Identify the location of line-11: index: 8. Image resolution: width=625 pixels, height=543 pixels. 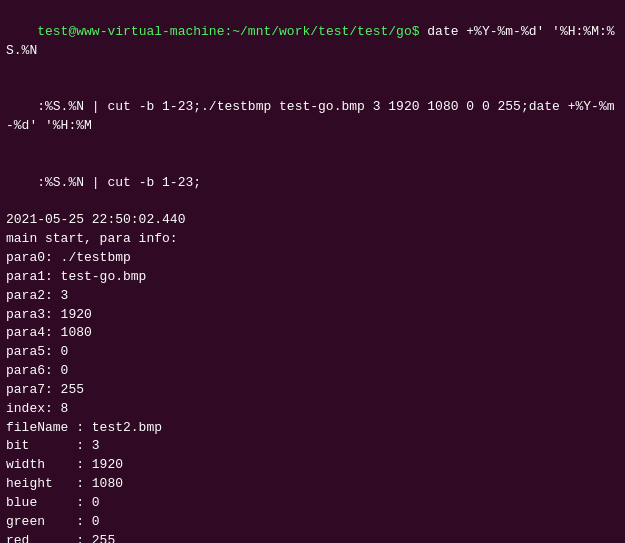
(312, 410).